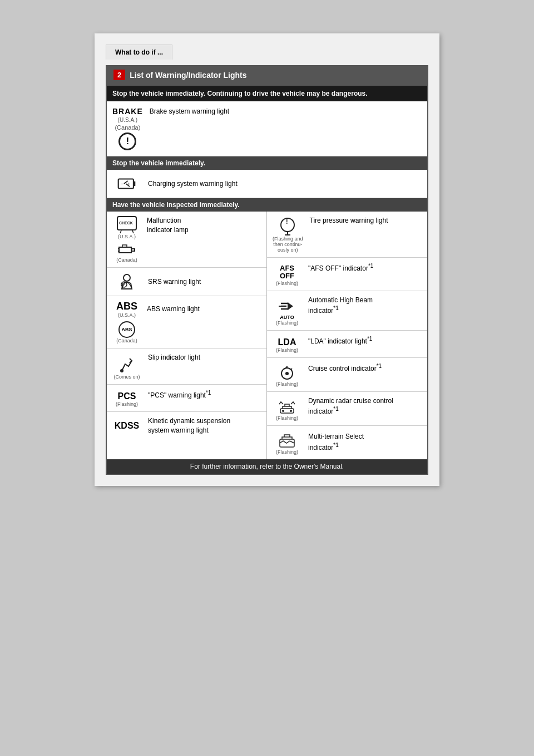  Describe the element at coordinates (187, 366) in the screenshot. I see `slip-entry: (Comes on) Slip indicator light` at that location.